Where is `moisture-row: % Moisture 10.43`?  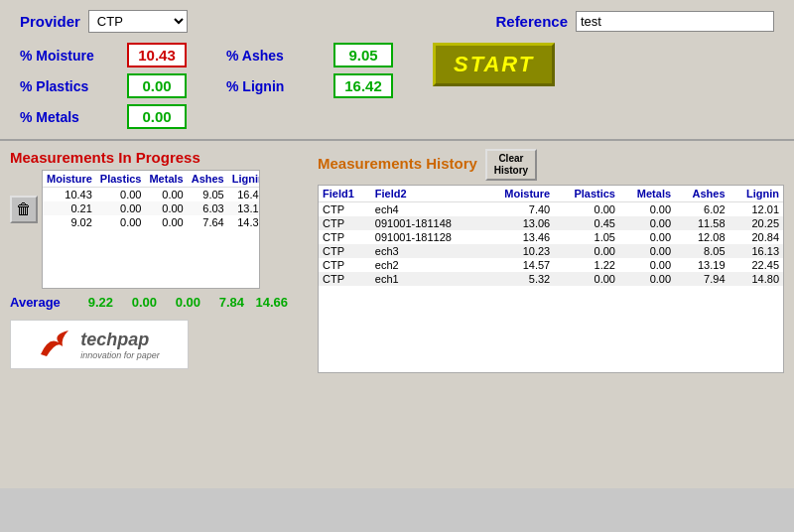 moisture-row: % Moisture 10.43 is located at coordinates (103, 56).